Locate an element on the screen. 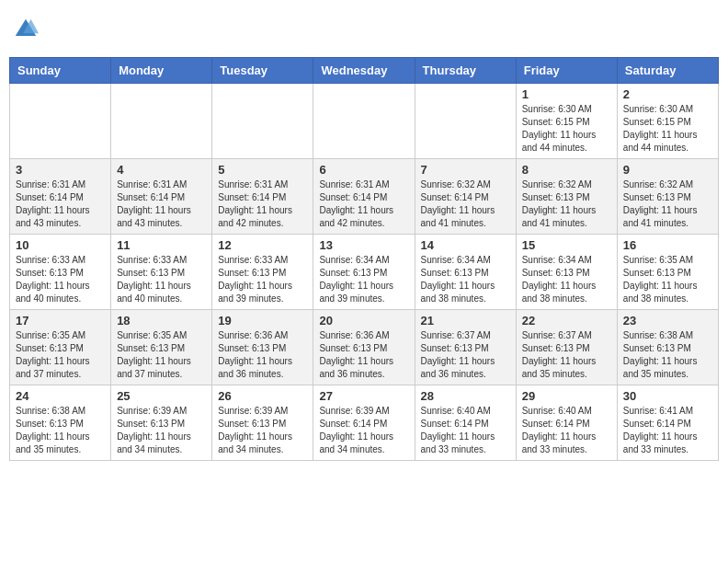 Image resolution: width=728 pixels, height=563 pixels. day-number: 10 is located at coordinates (61, 245).